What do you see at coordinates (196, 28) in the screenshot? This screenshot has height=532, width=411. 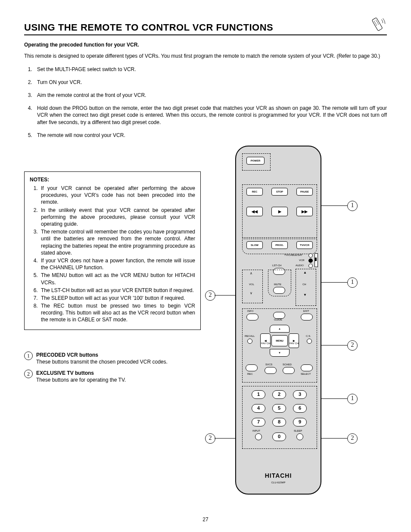 I see `page-title: USING THE REMOTE TO CONTROL VCR FUNCTION…` at bounding box center [196, 28].